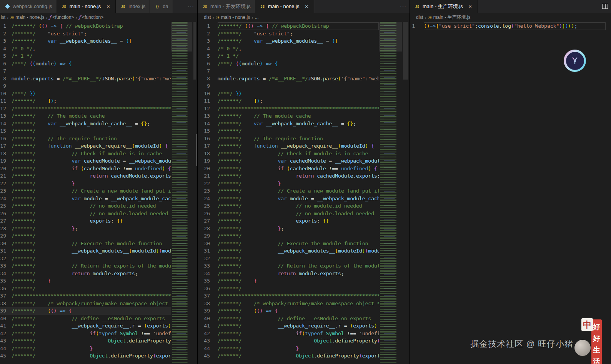  I want to click on breadcrumb-item: ƒ<function>, so click(62, 17).